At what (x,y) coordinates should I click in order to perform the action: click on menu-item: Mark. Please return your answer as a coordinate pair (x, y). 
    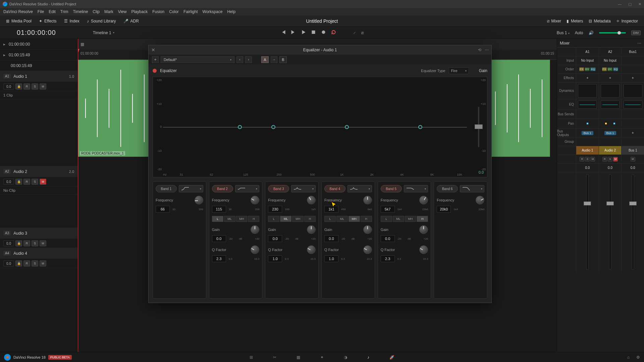
    Looking at the image, I should click on (109, 12).